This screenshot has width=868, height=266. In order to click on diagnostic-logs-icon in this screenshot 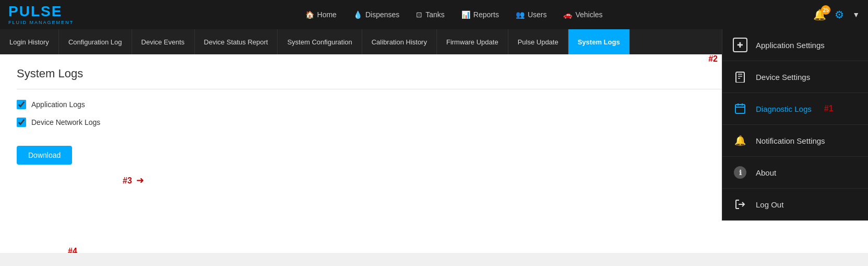, I will do `click(740, 109)`.